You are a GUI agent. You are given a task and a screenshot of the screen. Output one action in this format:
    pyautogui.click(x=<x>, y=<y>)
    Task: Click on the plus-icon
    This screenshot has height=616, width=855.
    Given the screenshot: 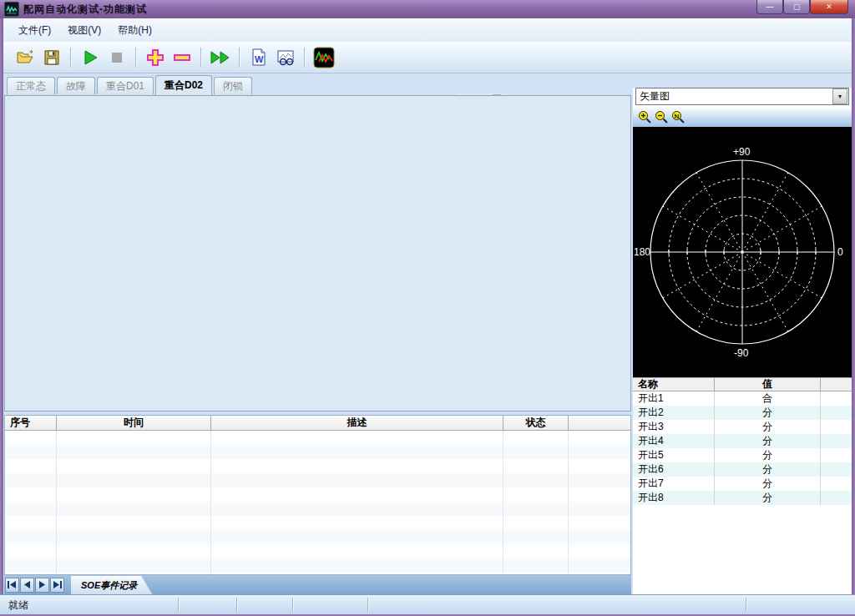 What is the action you would take?
    pyautogui.click(x=155, y=58)
    